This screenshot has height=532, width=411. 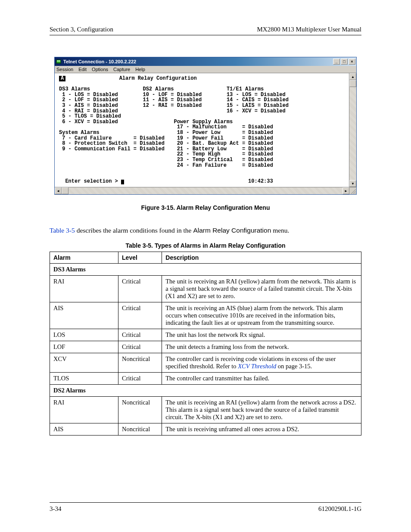 What do you see at coordinates (262, 258) in the screenshot?
I see `col-desc: Description` at bounding box center [262, 258].